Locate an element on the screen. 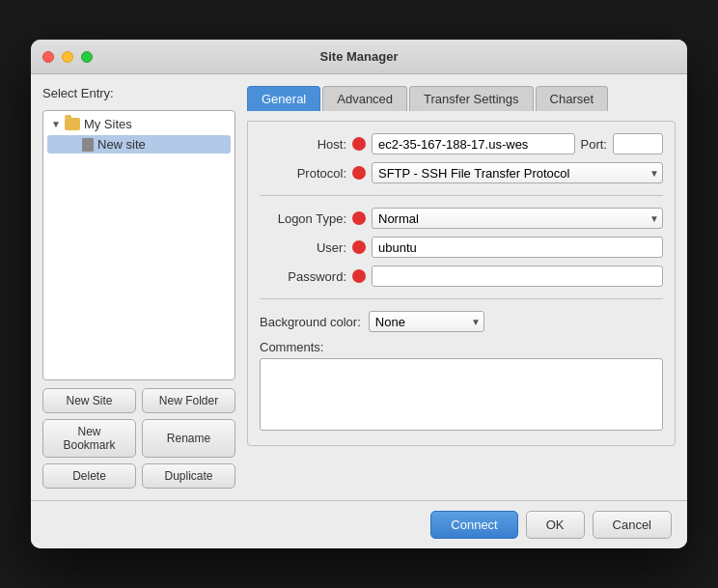 This screenshot has width=718, height=588. comments-label: Comments: is located at coordinates (461, 348).